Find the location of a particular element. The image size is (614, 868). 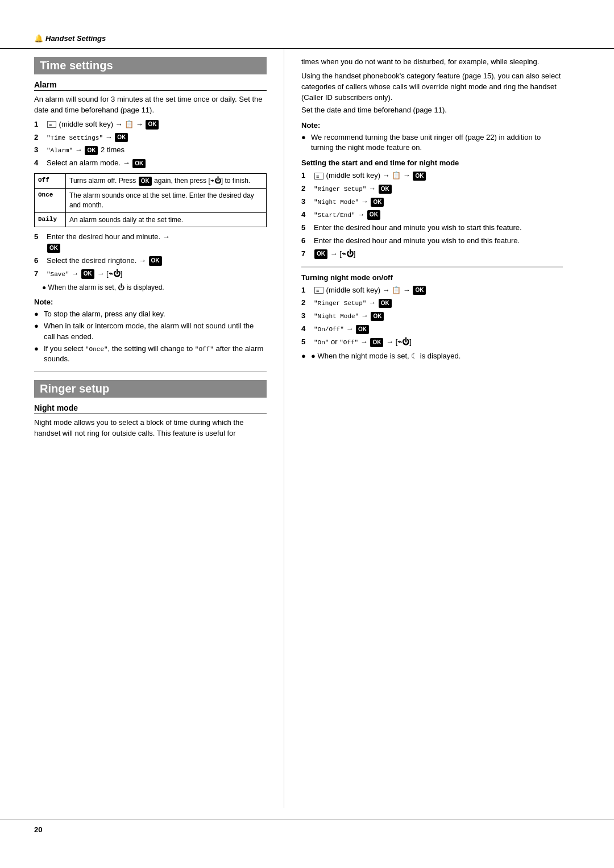

se-step-2-content: "Ringer Setup" → OK is located at coordinates (438, 189).